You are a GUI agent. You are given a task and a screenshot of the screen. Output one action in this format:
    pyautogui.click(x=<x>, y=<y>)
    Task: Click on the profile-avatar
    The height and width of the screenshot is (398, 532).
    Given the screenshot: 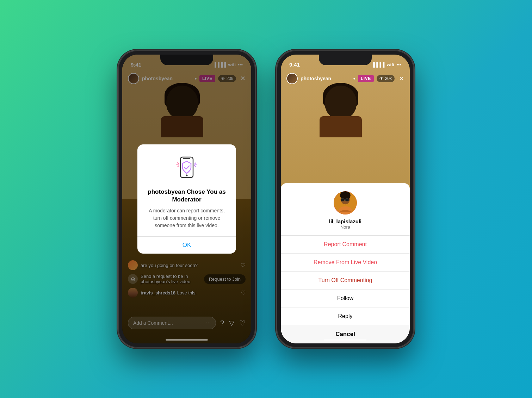 What is the action you would take?
    pyautogui.click(x=345, y=203)
    